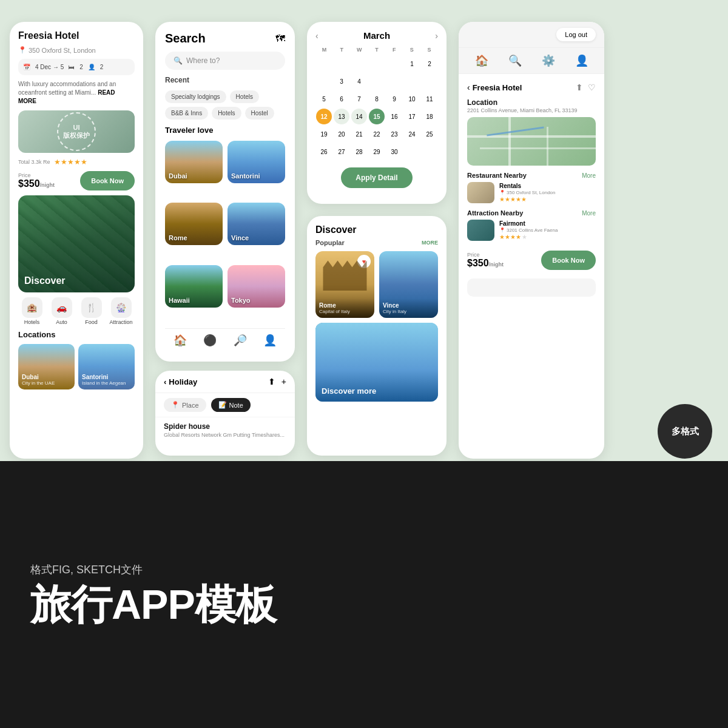 This screenshot has width=728, height=728. What do you see at coordinates (165, 382) in the screenshot?
I see `back-chevron-icon: ‹` at bounding box center [165, 382].